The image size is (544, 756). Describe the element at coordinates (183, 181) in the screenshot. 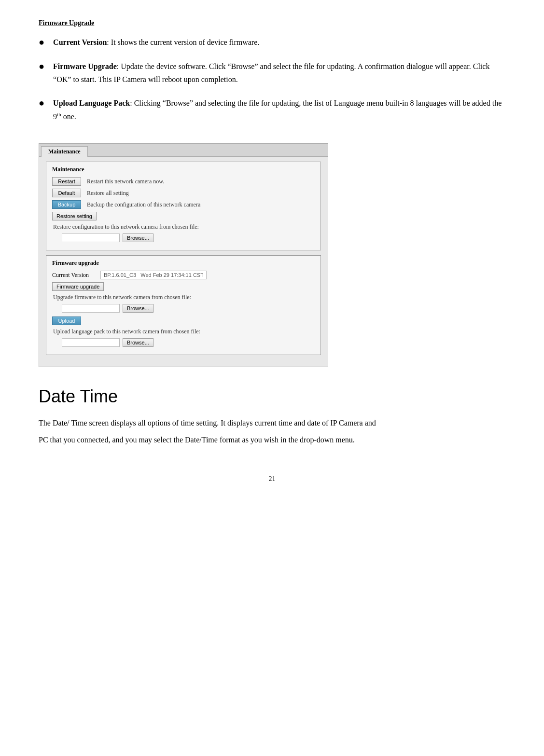

I see `restart-row: Restart Restart this network camera now.` at that location.